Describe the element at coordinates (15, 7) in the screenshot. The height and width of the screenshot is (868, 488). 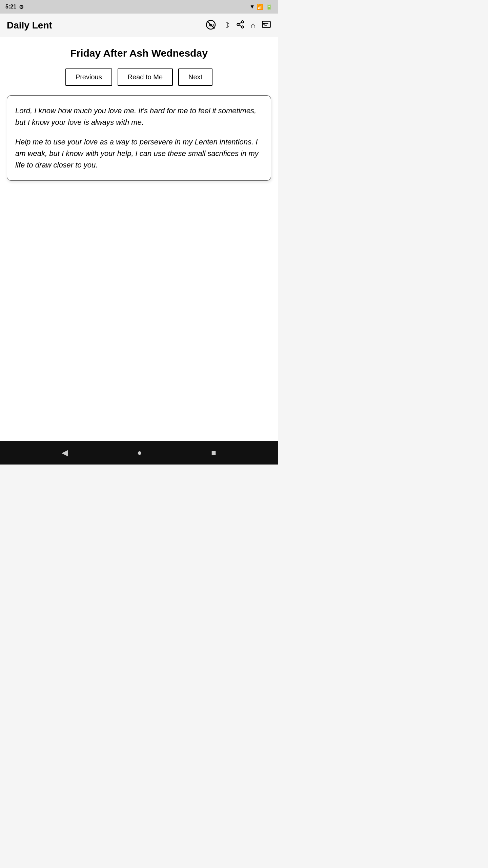
I see `status-bar-left: 5:21 ⚙` at that location.